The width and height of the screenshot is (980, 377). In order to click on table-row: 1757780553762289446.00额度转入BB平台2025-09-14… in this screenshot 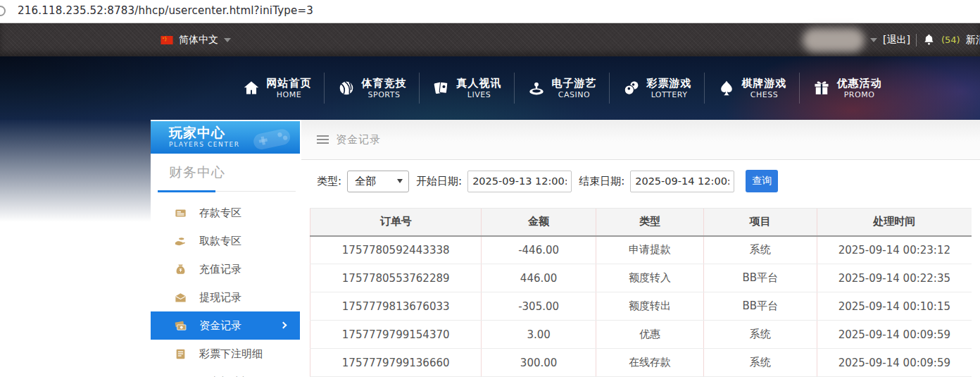, I will do `click(641, 278)`.